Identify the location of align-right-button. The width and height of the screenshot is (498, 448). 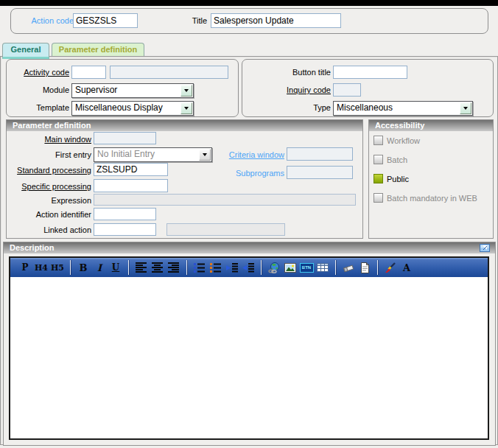
(174, 267).